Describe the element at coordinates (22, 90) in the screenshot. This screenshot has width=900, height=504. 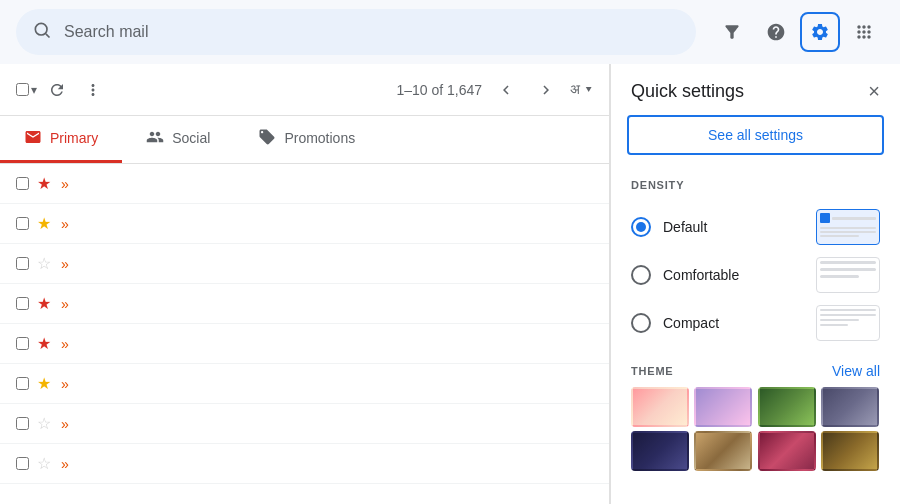
I see `select-all-checkbox` at that location.